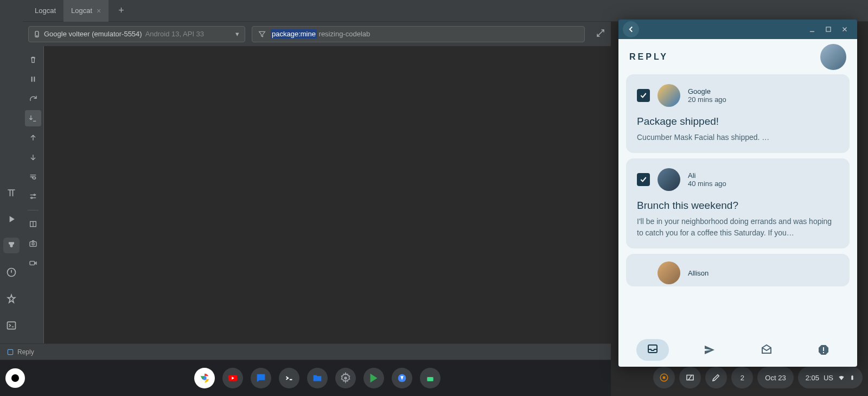 This screenshot has width=868, height=396. Describe the element at coordinates (11, 325) in the screenshot. I see `terminal-icon` at that location.